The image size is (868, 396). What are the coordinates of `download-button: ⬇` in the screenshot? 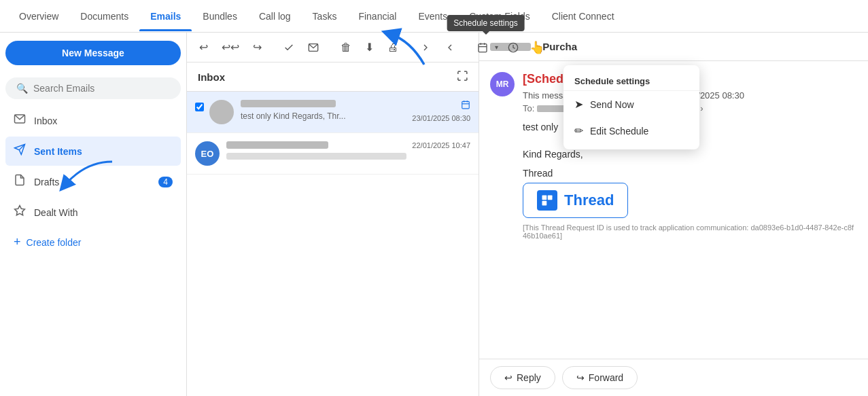 It's located at (370, 48).